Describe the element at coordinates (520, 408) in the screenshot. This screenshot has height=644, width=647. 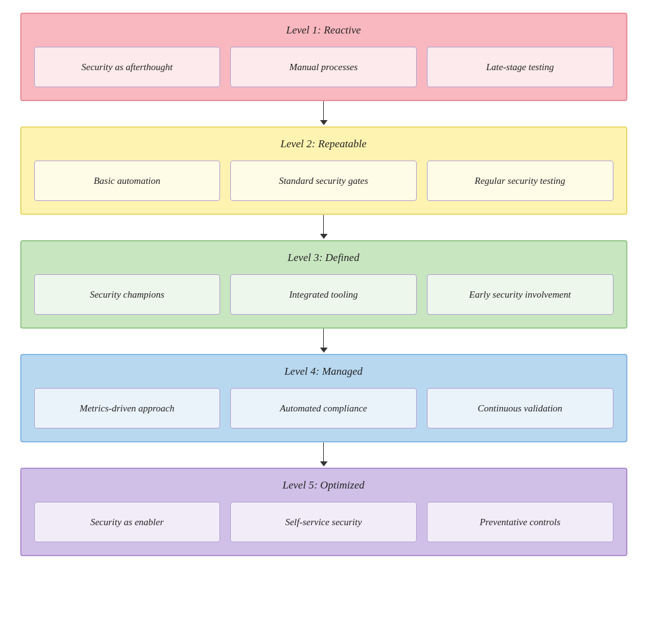
I see `item-card-managed-2: Continuous validation` at that location.